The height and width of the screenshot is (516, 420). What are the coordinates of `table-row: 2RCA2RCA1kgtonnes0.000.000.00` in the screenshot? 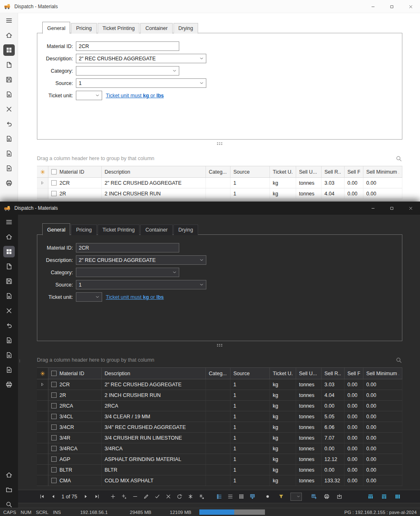 It's located at (220, 406).